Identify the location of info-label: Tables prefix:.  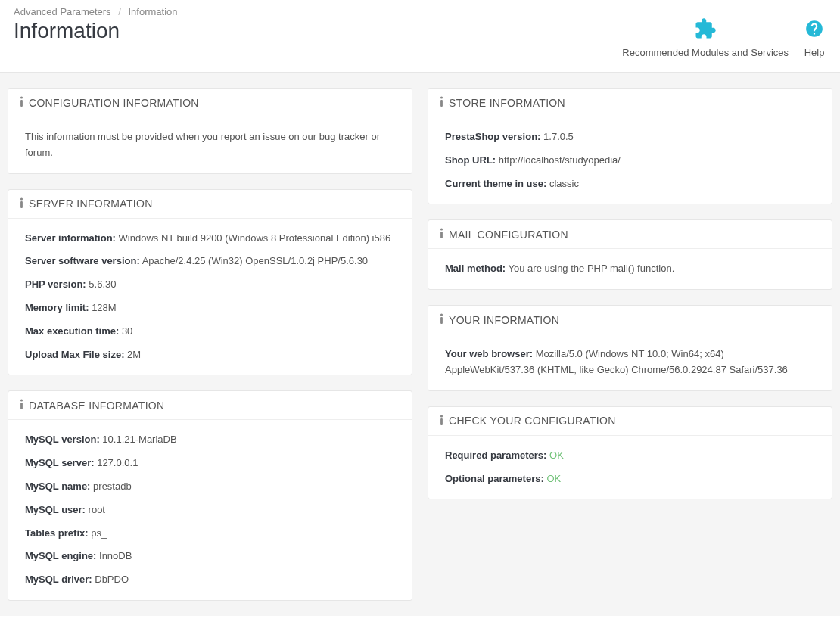
(57, 533).